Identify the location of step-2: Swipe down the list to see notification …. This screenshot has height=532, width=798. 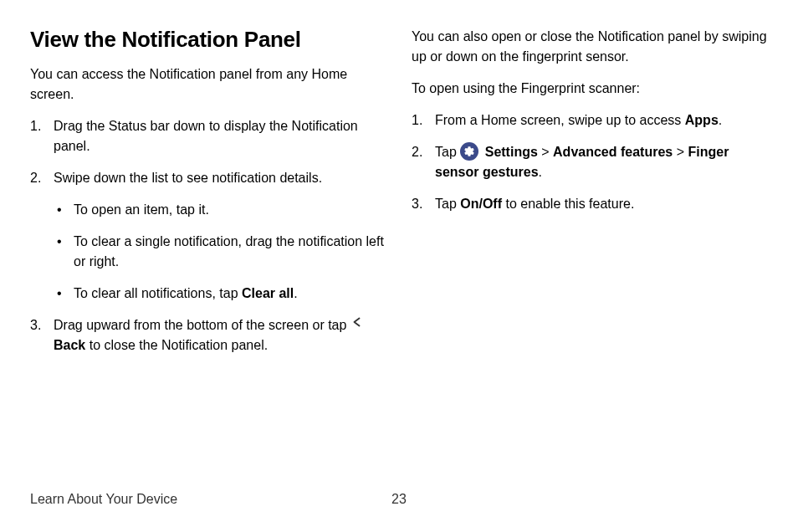
(208, 236).